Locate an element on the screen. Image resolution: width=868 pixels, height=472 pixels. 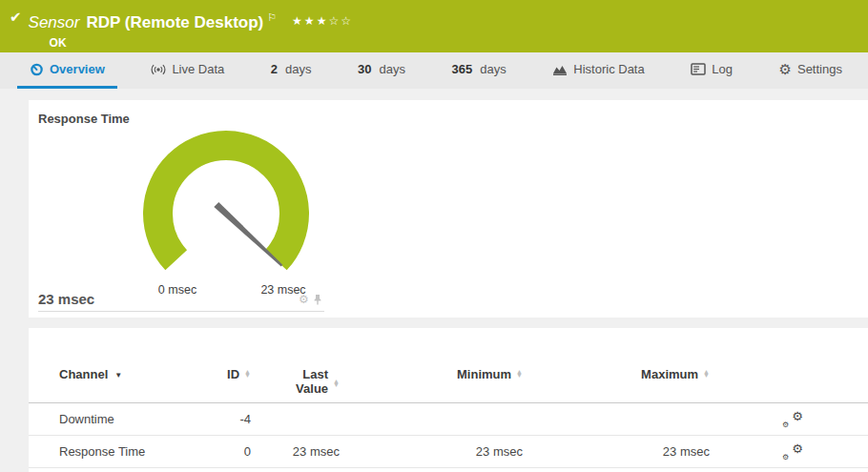
tab-2-days: 2 days is located at coordinates (292, 71).